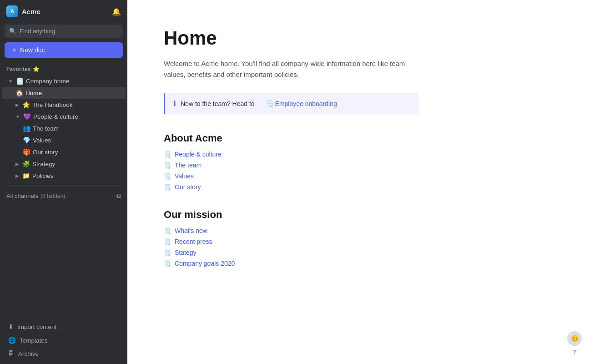  What do you see at coordinates (358, 242) in the screenshot?
I see `link-recent-press: 🗒️ Recent press` at bounding box center [358, 242].